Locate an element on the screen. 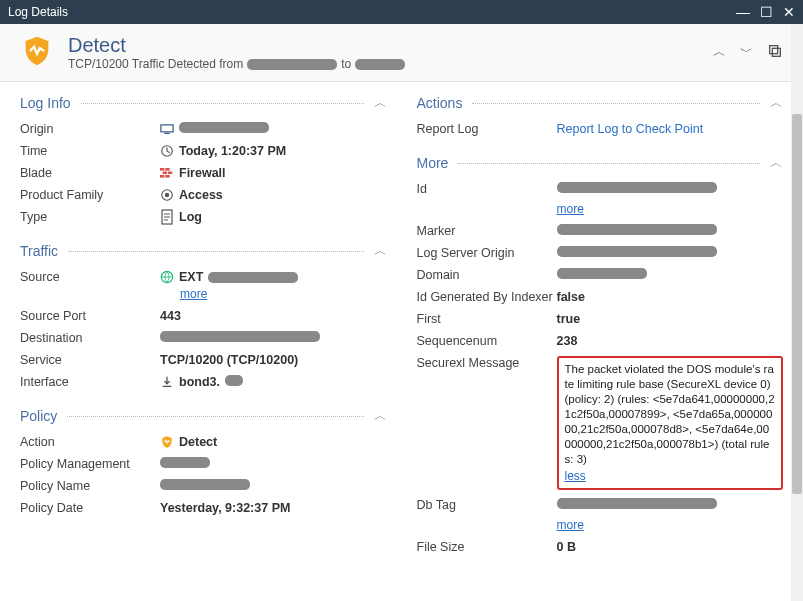 This screenshot has width=803, height=601. field-label: Origin is located at coordinates (90, 129).